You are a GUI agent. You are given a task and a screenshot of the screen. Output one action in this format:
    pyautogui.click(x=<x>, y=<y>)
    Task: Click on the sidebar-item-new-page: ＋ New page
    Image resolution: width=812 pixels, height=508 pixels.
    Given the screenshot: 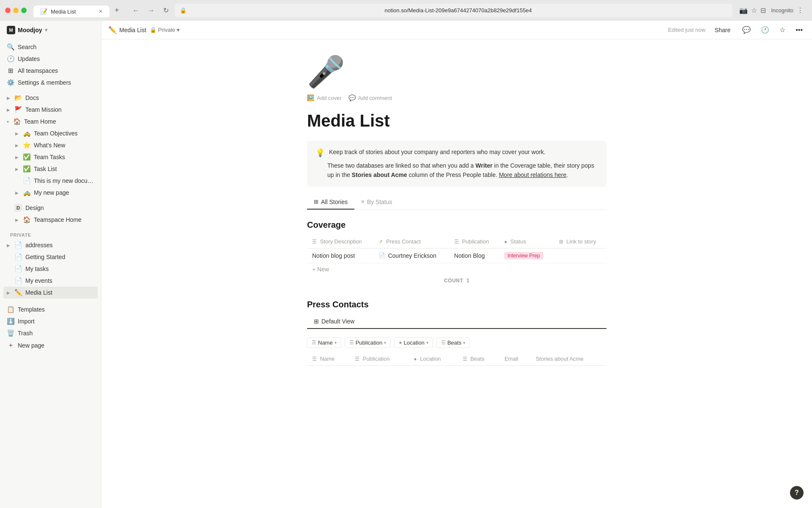 What is the action you would take?
    pyautogui.click(x=51, y=345)
    